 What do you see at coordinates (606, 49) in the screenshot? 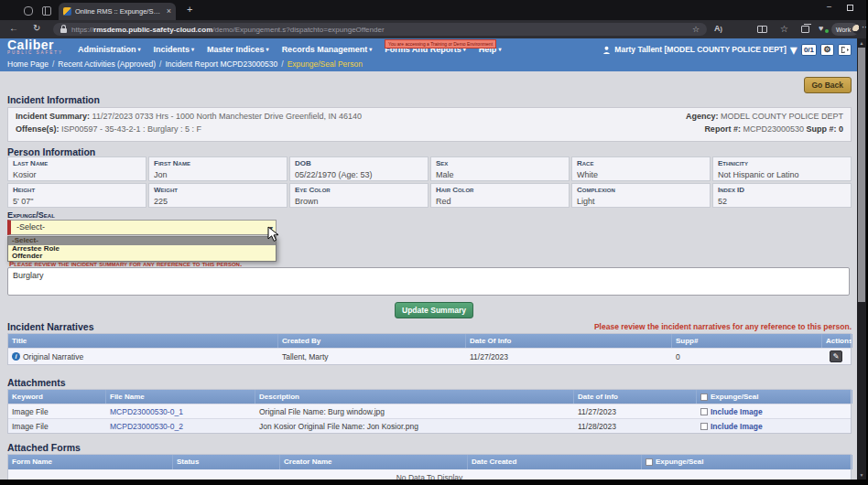
I see `user-icon` at bounding box center [606, 49].